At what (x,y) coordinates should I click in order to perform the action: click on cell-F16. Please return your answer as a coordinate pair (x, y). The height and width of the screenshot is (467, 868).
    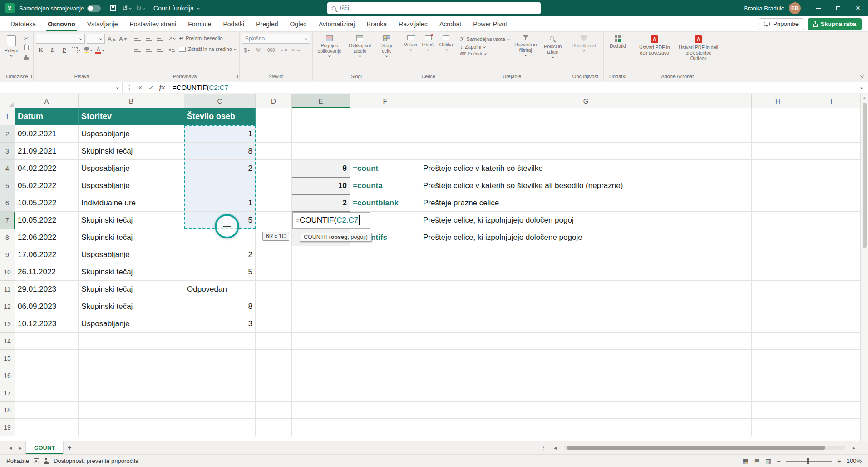
    Looking at the image, I should click on (385, 376).